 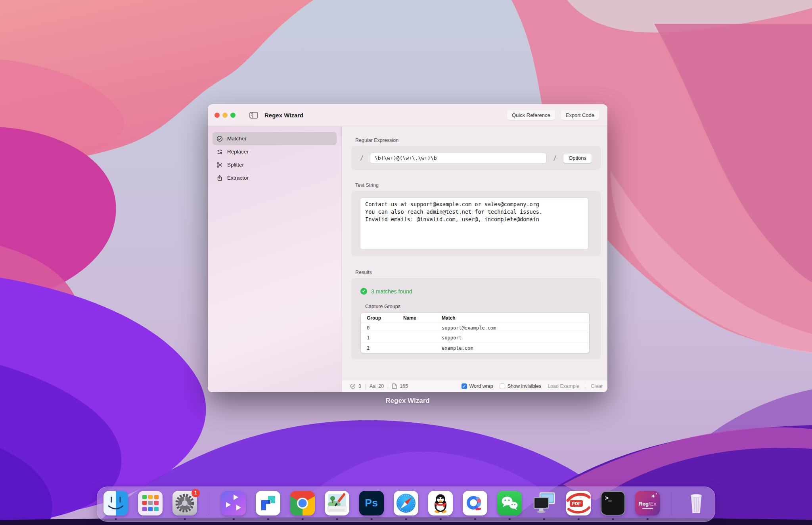 What do you see at coordinates (597, 386) in the screenshot?
I see `clear-button: Clear` at bounding box center [597, 386].